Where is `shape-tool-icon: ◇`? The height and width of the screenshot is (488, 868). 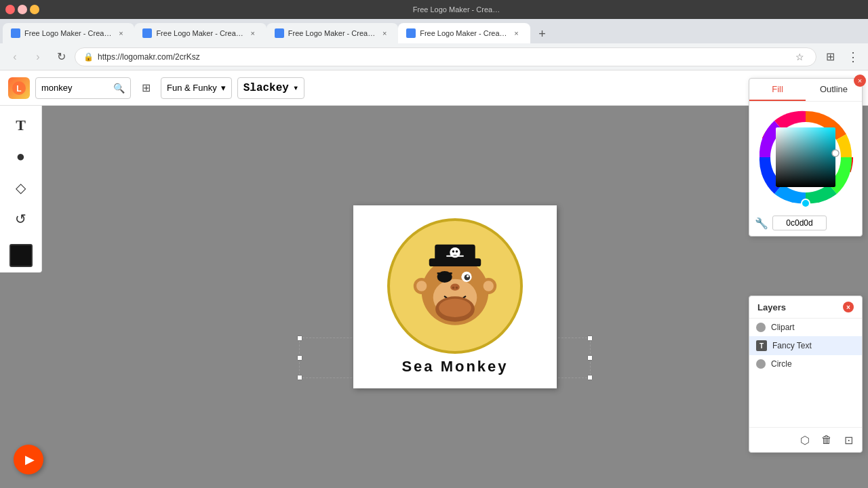 shape-tool-icon: ◇ is located at coordinates (20, 188).